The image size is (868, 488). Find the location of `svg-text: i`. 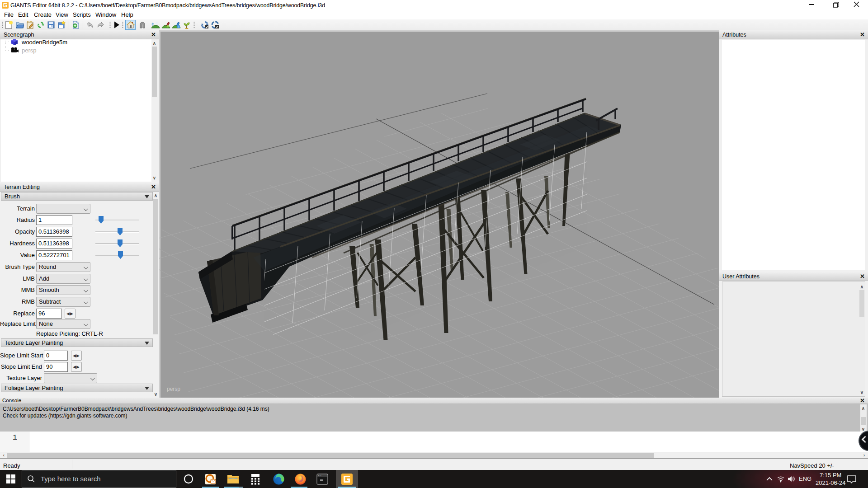

svg-text: i is located at coordinates (178, 27).